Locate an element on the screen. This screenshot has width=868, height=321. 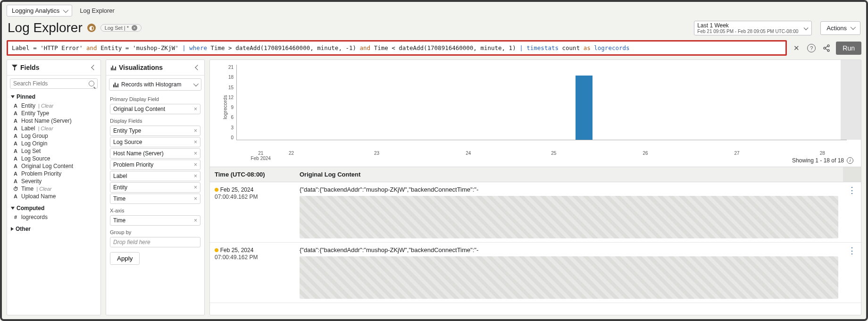
groupby-dropzone: Drop field here is located at coordinates (155, 242).